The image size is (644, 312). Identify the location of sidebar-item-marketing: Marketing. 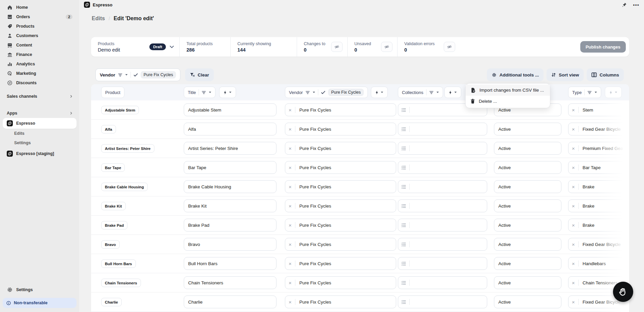
(40, 73).